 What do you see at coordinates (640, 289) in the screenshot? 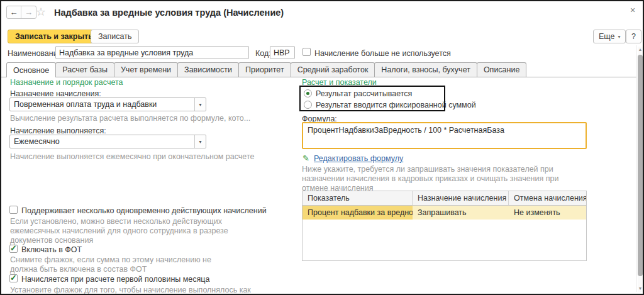
I see `scroll-down-icon: ▼` at bounding box center [640, 289].